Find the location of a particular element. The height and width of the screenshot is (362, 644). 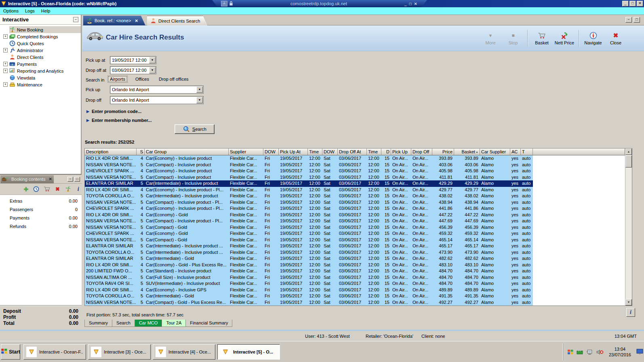

menu-item-options: Options is located at coordinates (11, 11).